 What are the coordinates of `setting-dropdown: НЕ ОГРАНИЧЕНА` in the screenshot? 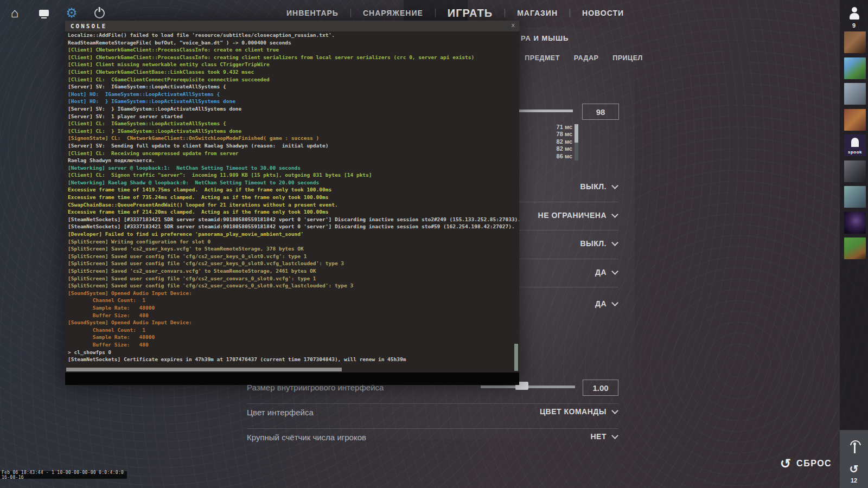 It's located at (578, 215).